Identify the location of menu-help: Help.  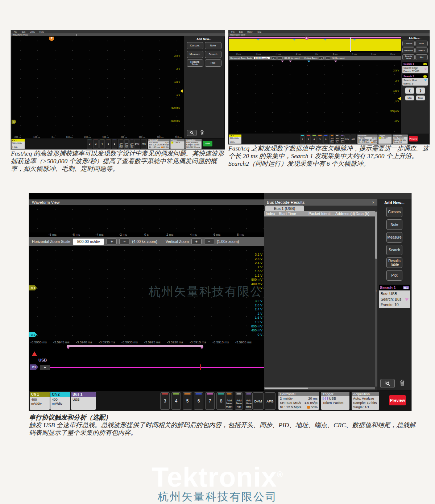
(259, 32).